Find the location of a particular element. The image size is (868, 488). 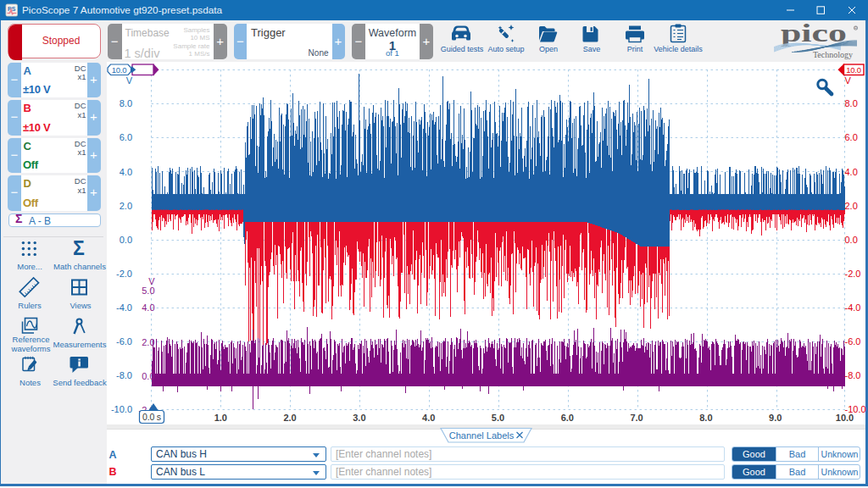

svg-text: 0.0 s is located at coordinates (152, 417).